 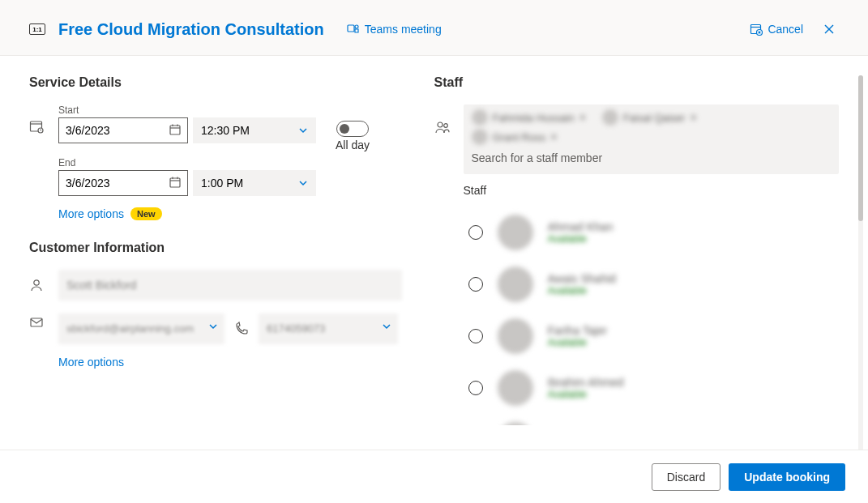 I want to click on staff-search-input, so click(x=652, y=158).